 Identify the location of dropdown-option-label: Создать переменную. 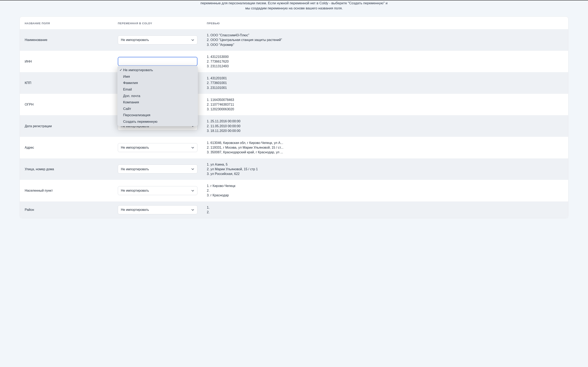
(140, 122).